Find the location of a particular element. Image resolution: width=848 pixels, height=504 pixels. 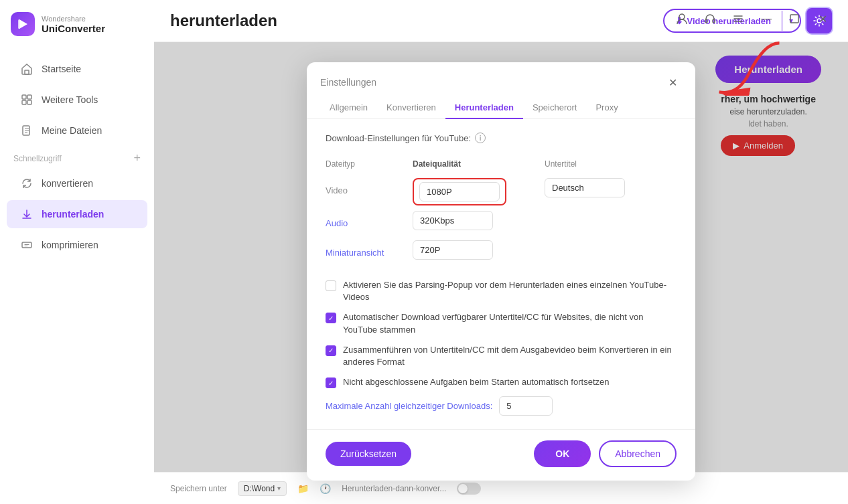

checkbox-2: ✓ is located at coordinates (331, 351).